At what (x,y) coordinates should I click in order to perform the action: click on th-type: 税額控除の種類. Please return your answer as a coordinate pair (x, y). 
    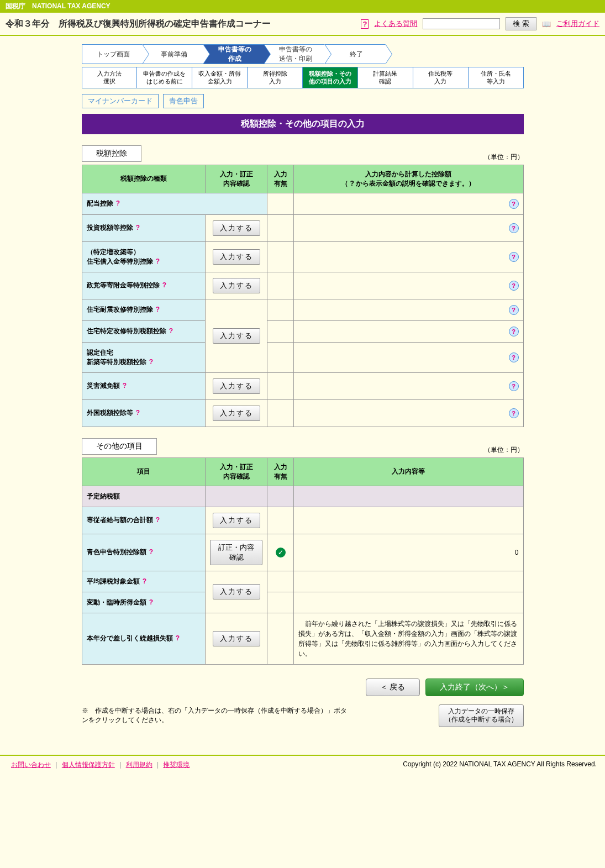
    Looking at the image, I should click on (144, 179).